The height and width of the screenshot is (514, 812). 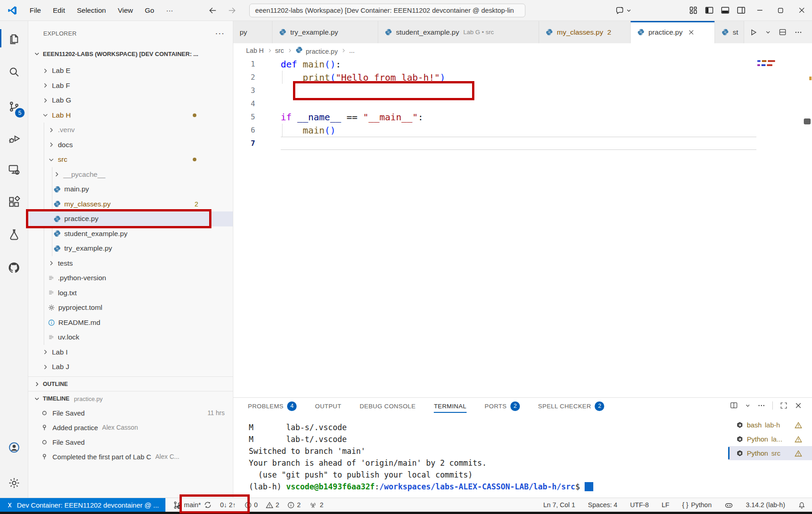 What do you see at coordinates (316, 505) in the screenshot?
I see `ports-indicator: 2` at bounding box center [316, 505].